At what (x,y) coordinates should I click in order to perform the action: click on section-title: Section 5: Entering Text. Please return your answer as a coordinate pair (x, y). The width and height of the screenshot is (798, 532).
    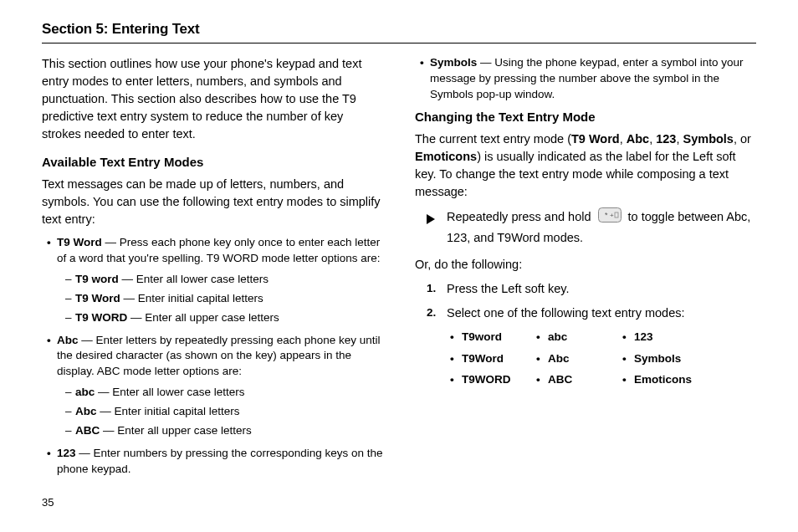
    Looking at the image, I should click on (399, 29).